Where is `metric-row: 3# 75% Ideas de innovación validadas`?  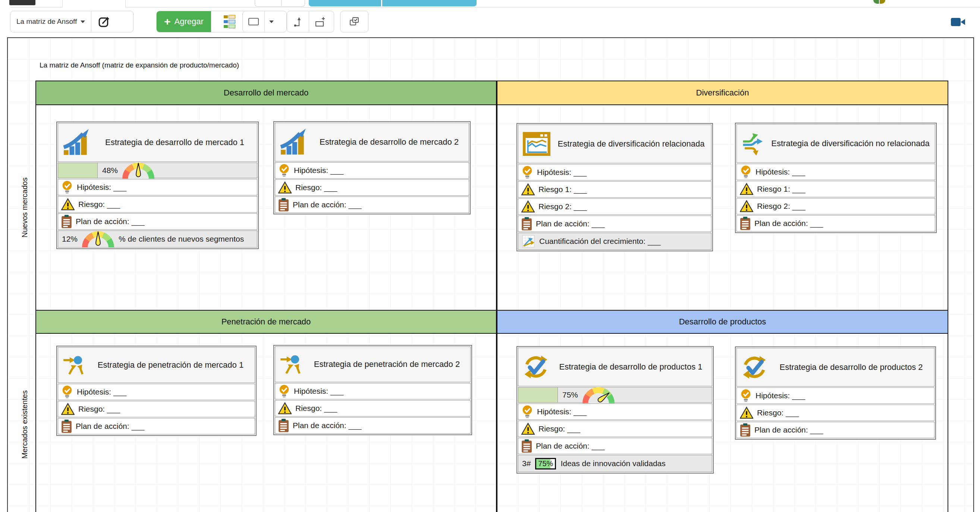 metric-row: 3# 75% Ideas de innovación validadas is located at coordinates (615, 463).